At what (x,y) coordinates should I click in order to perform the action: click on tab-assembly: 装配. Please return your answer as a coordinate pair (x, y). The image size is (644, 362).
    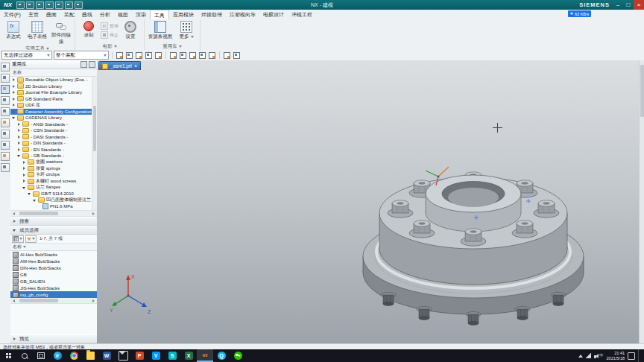
    Looking at the image, I should click on (69, 15).